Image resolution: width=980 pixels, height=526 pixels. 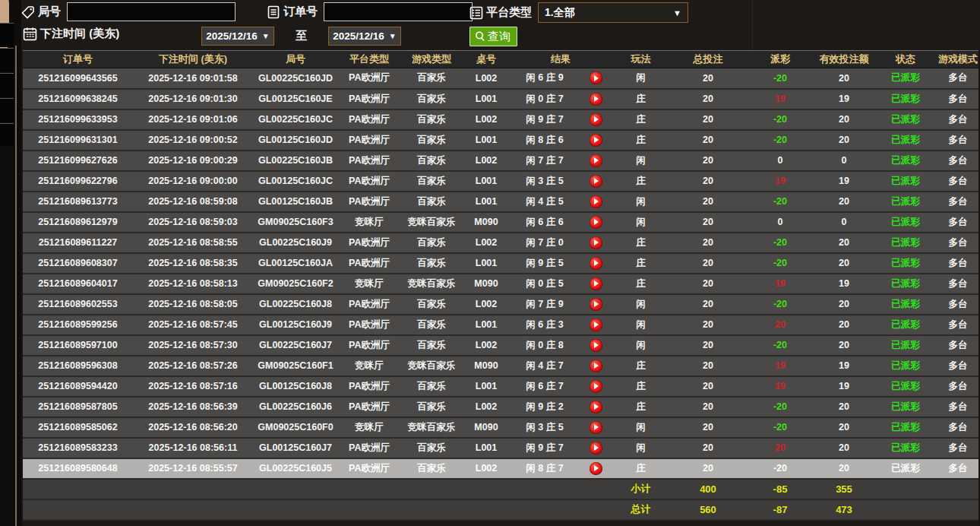 I want to click on table-row: 251216089602553 2025-12-16 08:58:05 GL00…, so click(x=501, y=304).